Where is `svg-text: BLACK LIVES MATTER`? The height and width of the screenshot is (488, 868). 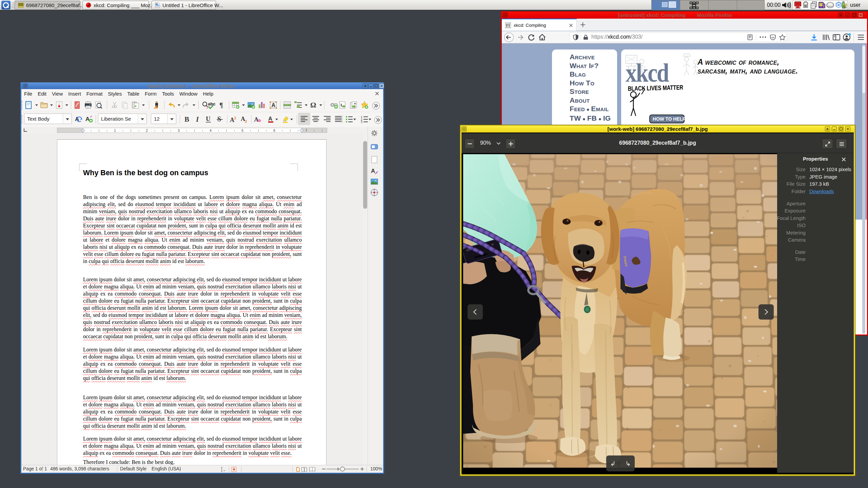 svg-text: BLACK LIVES MATTER is located at coordinates (655, 88).